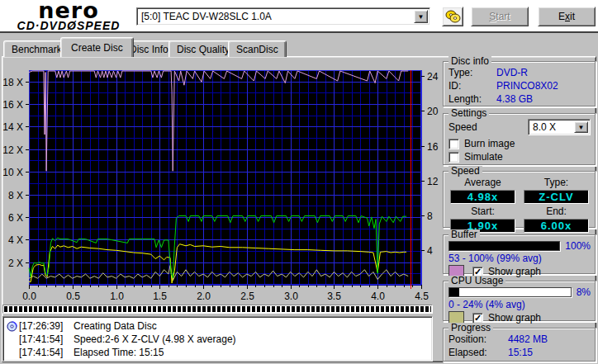 The width and height of the screenshot is (598, 364). Describe the element at coordinates (557, 226) in the screenshot. I see `end-speed-display: 6.00x` at that location.